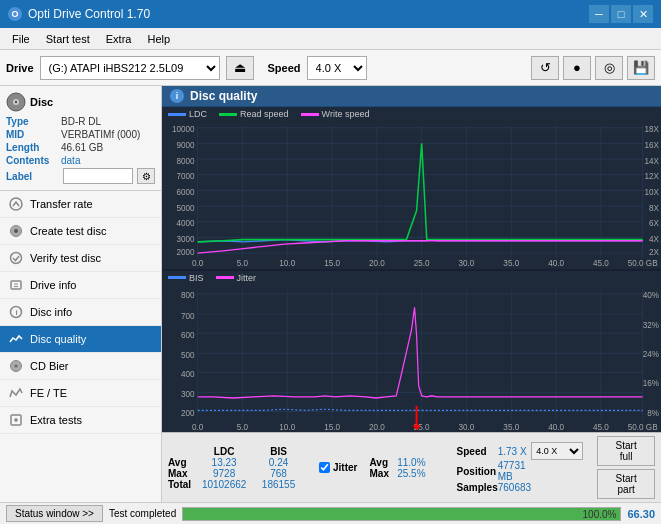  Describe the element at coordinates (16, 339) in the screenshot. I see `disc-quality-icon` at that location.